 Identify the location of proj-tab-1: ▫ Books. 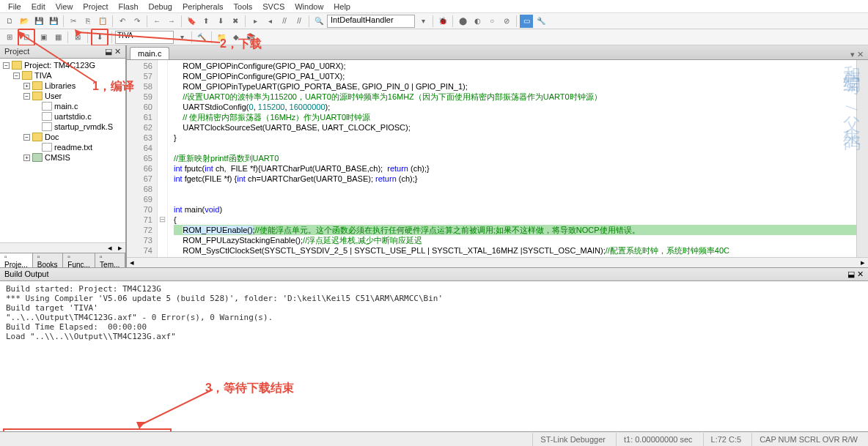
(48, 261).